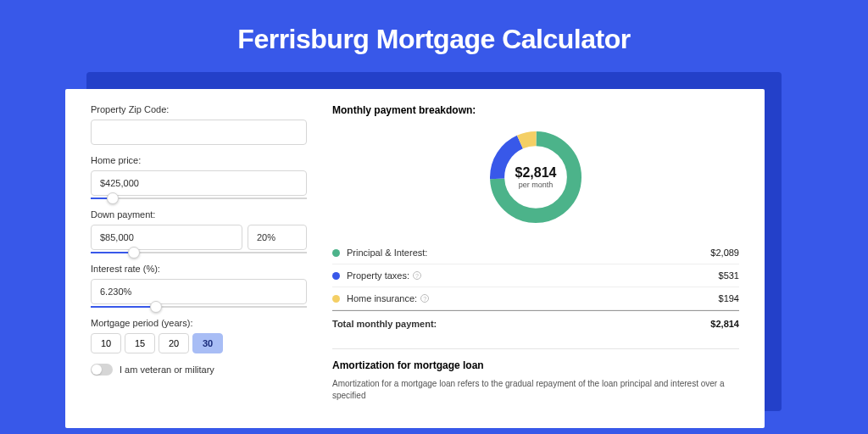 The image size is (868, 434). I want to click on amortization-title: Amortization for mortgage loan, so click(536, 359).